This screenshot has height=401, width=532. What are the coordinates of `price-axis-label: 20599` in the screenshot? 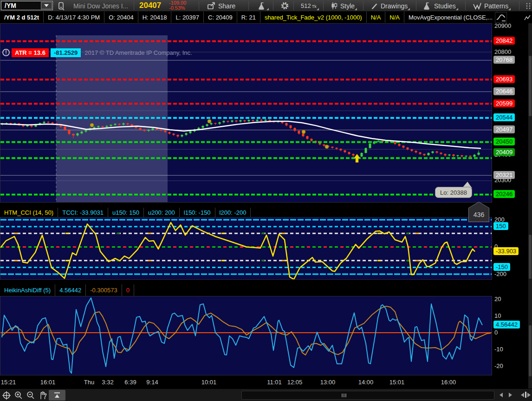 It's located at (504, 103).